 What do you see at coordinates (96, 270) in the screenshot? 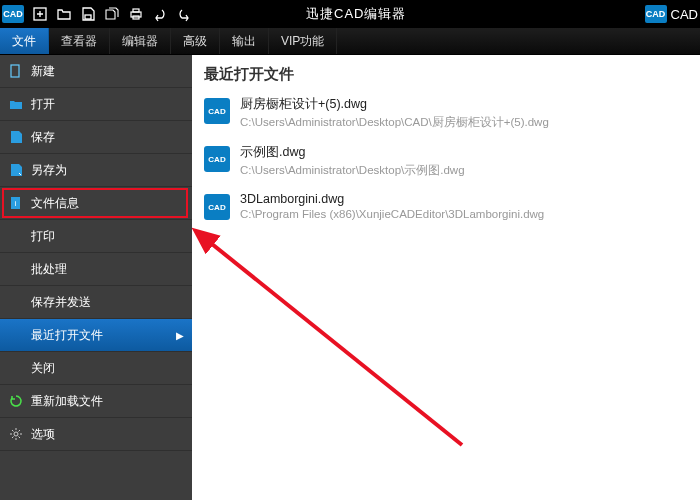
I see `sidebar-item-batch: 批处理` at bounding box center [96, 270].